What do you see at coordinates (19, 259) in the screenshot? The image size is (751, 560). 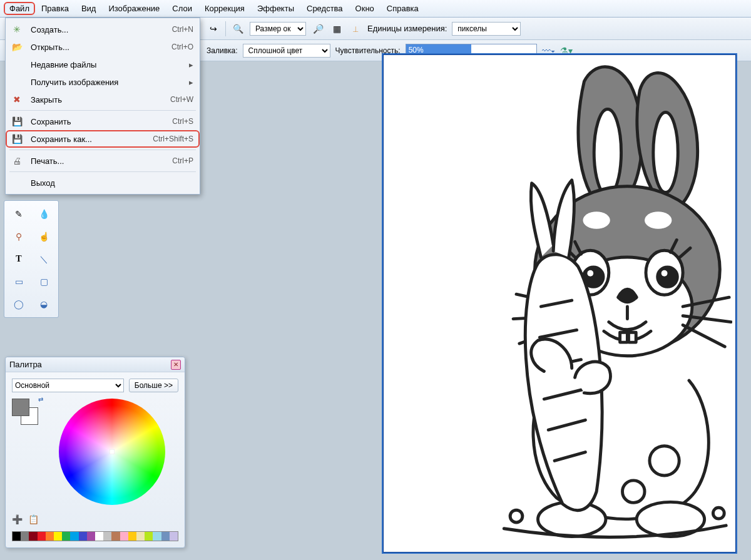 I see `text-icon: T` at bounding box center [19, 259].